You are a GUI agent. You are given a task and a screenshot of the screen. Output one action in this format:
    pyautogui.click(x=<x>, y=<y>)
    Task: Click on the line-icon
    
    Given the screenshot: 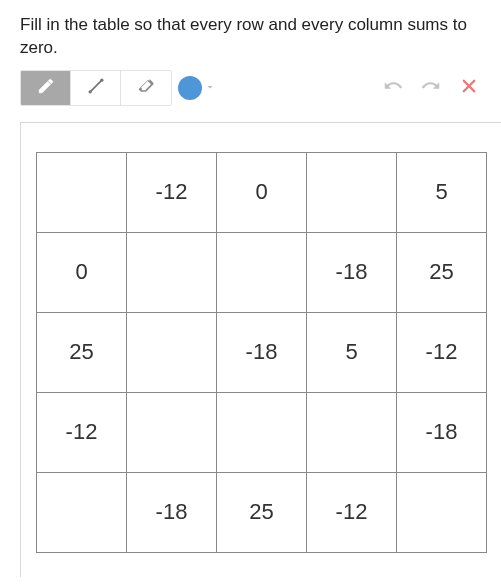 What is the action you would take?
    pyautogui.click(x=96, y=88)
    